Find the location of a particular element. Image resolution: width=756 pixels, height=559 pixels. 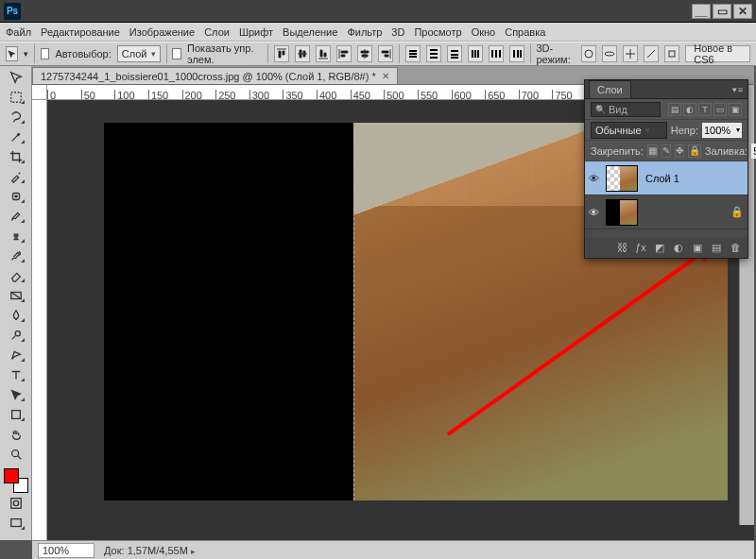

show-transform-controls-checkbox is located at coordinates (177, 54).